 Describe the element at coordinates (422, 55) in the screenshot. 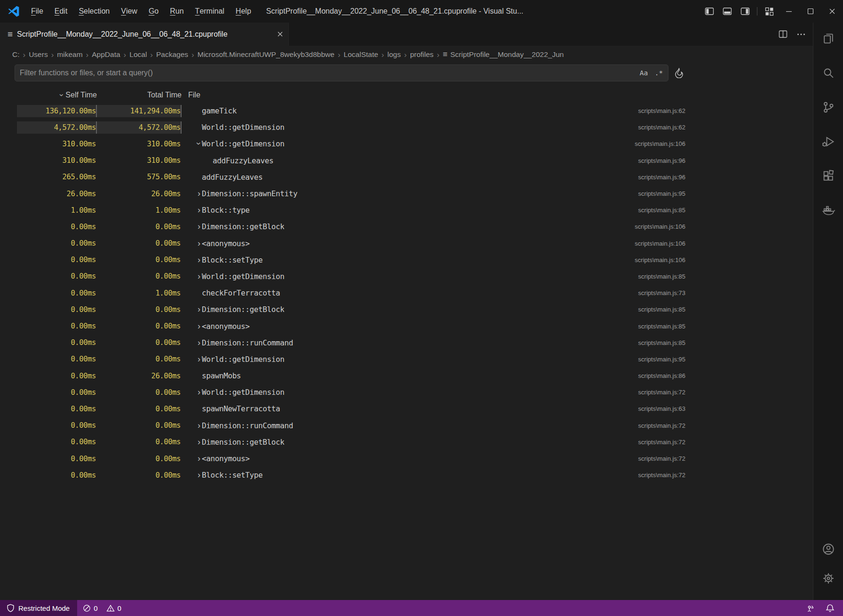

I see `breadcrumb-item: profiles` at that location.